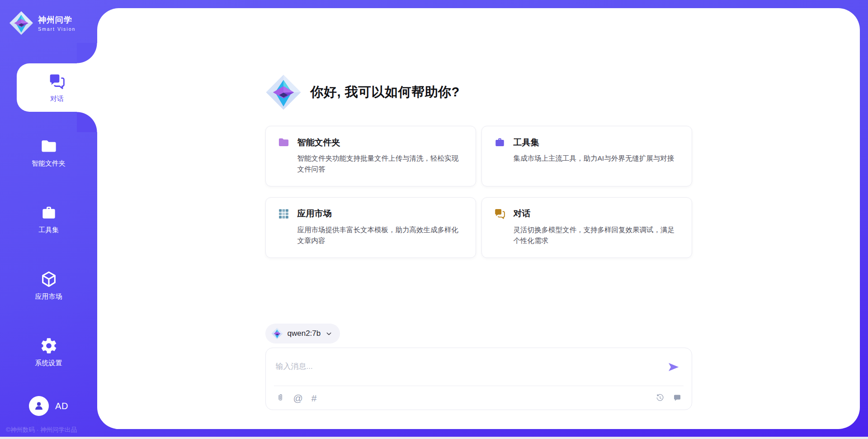  Describe the element at coordinates (49, 219) in the screenshot. I see `sidebar-nav: 对话 智能文件夹 工具集 应用市场 系统设置` at that location.